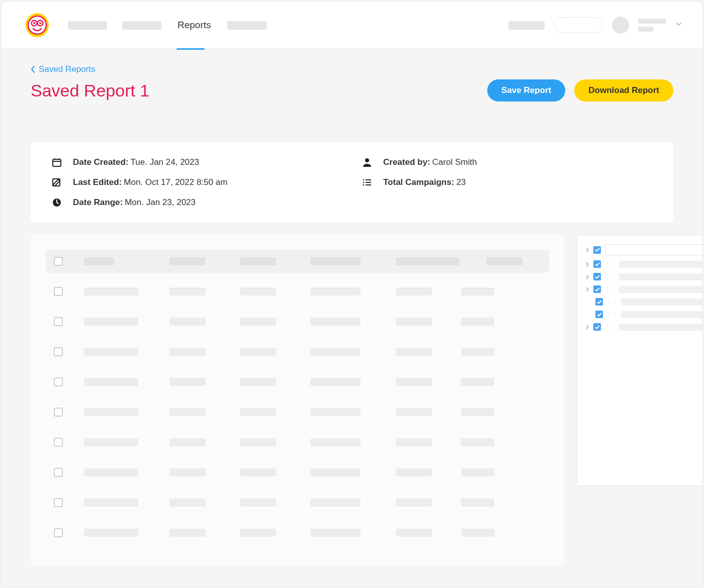 The width and height of the screenshot is (704, 588). Describe the element at coordinates (352, 25) in the screenshot. I see `app-header: Reports` at that location.